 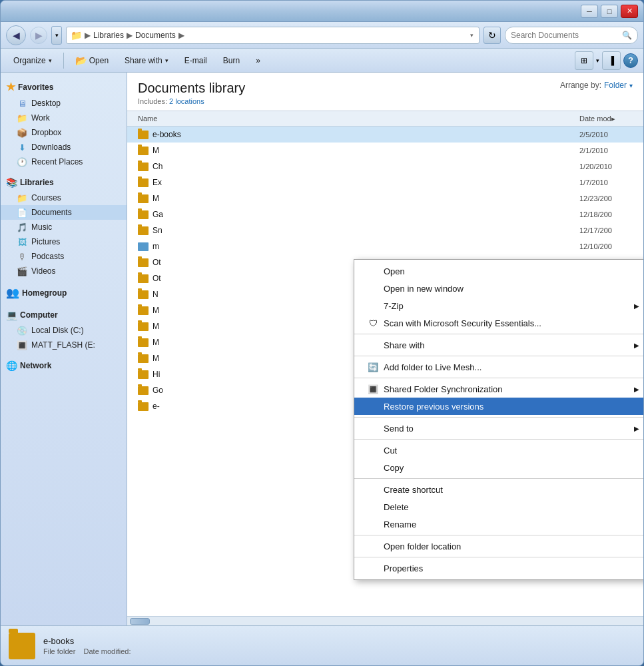 What do you see at coordinates (22, 162) in the screenshot?
I see `recent-places-icon: 🕐` at bounding box center [22, 162].